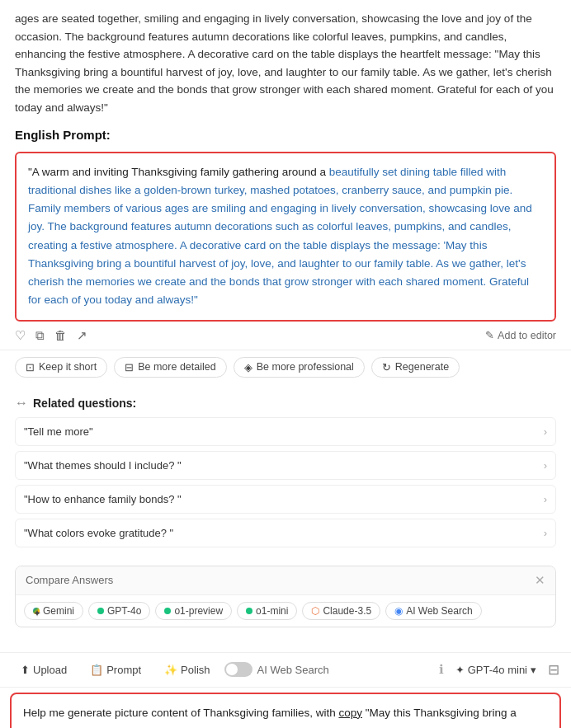 Image resolution: width=571 pixels, height=728 pixels. What do you see at coordinates (119, 611) in the screenshot?
I see `compare-tab-gpt4o: GPT-4o` at bounding box center [119, 611].